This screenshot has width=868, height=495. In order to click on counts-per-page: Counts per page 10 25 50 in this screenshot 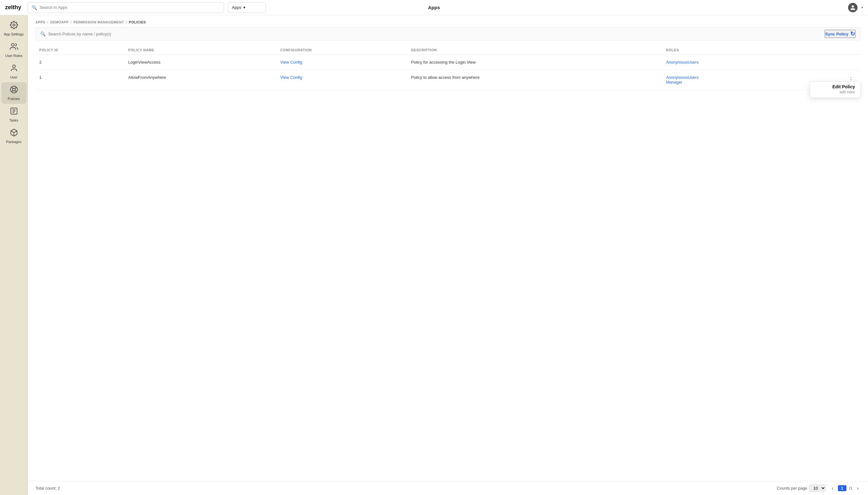, I will do `click(801, 488)`.